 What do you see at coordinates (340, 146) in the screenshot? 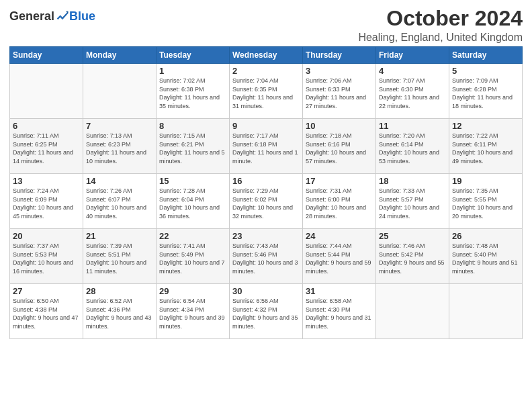
I see `calendar-cell: 10Sunrise: 7:18 AM Sunset: 6:16 PM Dayli…` at bounding box center [340, 146].